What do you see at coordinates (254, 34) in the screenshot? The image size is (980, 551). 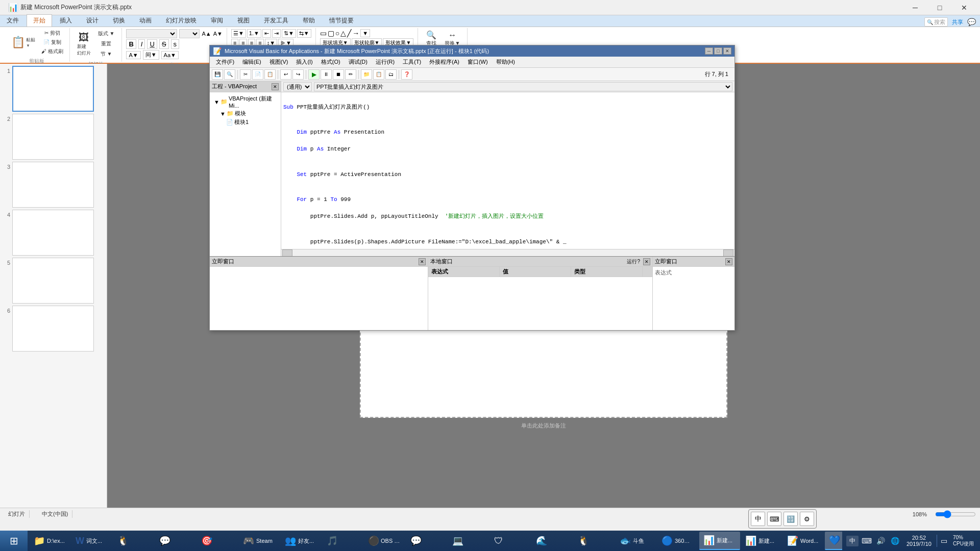 I see `numbering-button: 1.▼` at bounding box center [254, 34].